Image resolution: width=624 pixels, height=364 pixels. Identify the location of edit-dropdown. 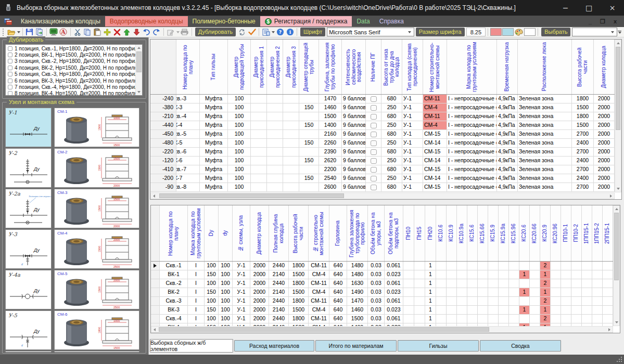
(178, 32).